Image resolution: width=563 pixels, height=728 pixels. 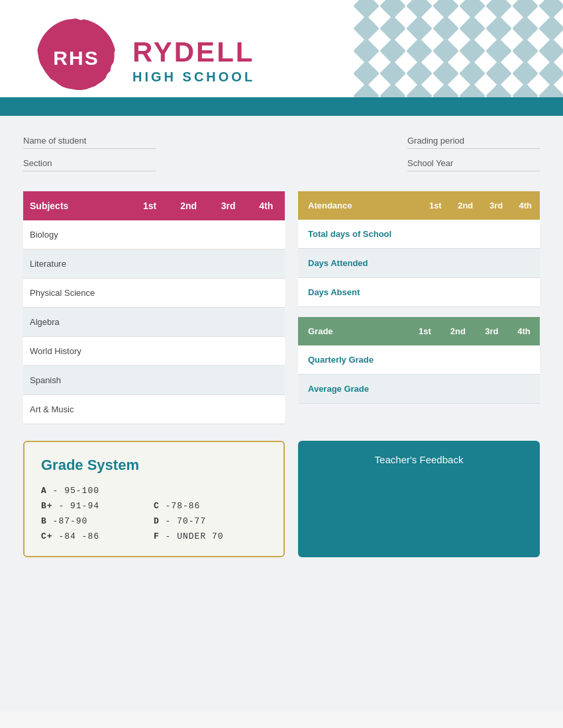 What do you see at coordinates (282, 107) in the screenshot?
I see `header-teal-bar` at bounding box center [282, 107].